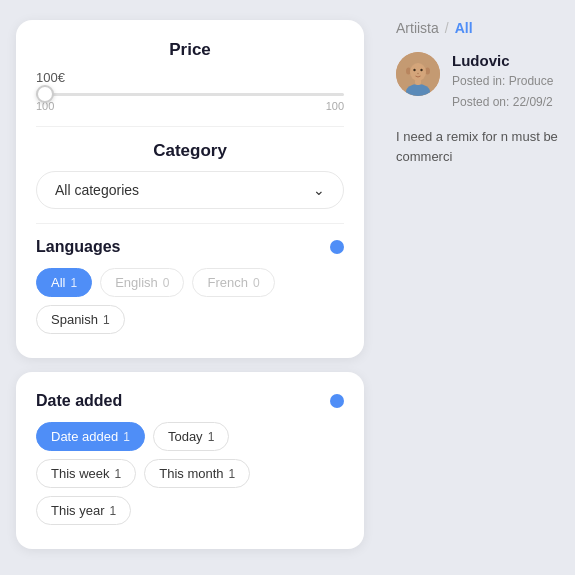 This screenshot has width=575, height=575. Describe the element at coordinates (418, 74) in the screenshot. I see `avatar` at that location.